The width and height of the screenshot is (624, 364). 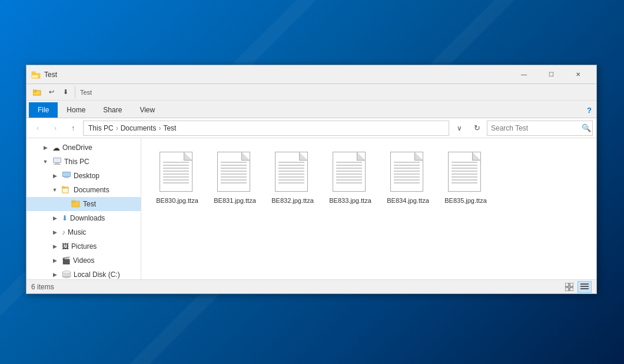 What do you see at coordinates (64, 204) in the screenshot?
I see `expand-icon` at bounding box center [64, 204].